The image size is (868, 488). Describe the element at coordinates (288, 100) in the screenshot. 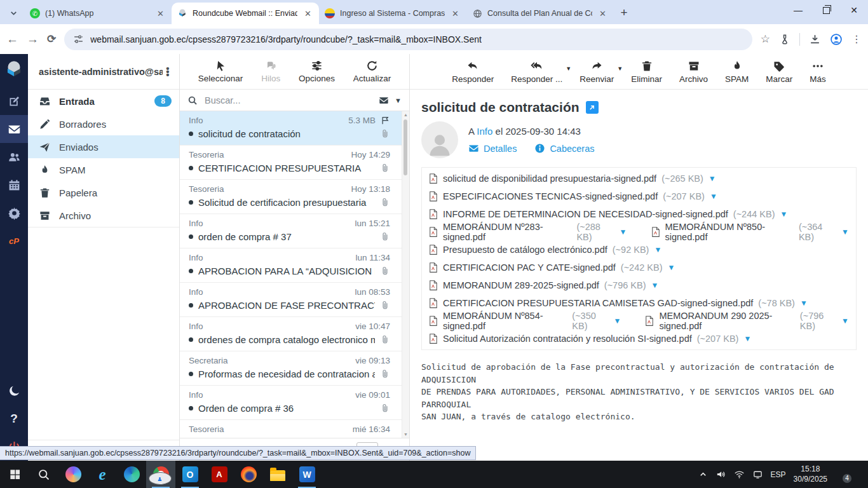

I see `search-input` at that location.